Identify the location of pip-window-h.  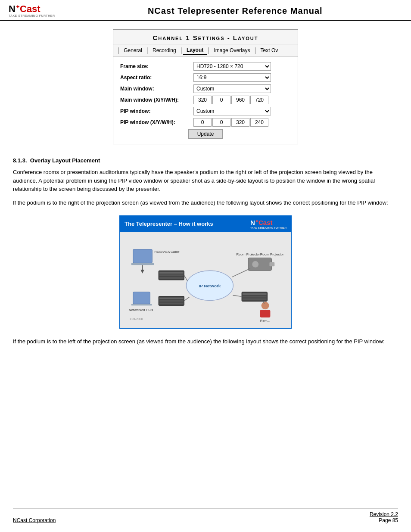
(259, 122).